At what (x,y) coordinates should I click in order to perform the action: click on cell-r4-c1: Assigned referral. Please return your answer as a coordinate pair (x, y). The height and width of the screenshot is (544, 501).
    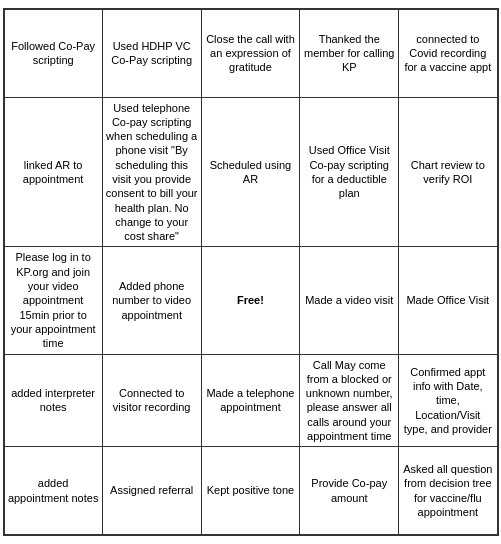
    Looking at the image, I should click on (152, 491).